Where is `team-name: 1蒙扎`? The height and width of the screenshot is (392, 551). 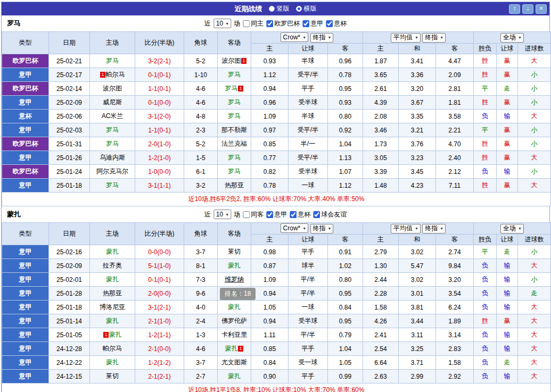
team-name: 1蒙扎 is located at coordinates (112, 335).